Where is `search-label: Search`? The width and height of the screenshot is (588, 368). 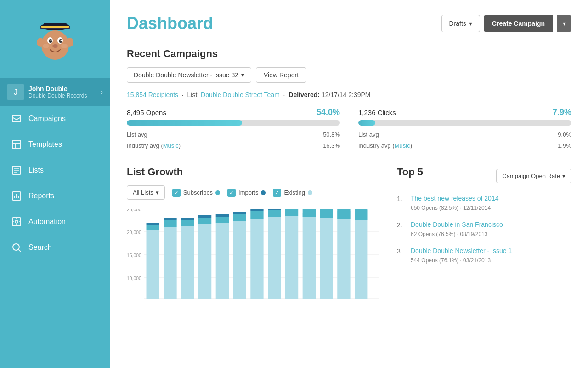 search-label: Search is located at coordinates (40, 247).